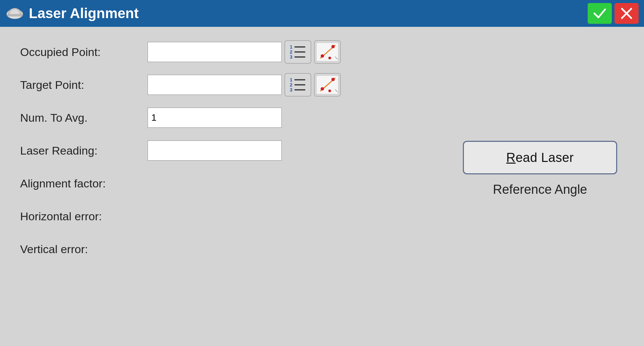 The height and width of the screenshot is (346, 644). What do you see at coordinates (215, 151) in the screenshot?
I see `laser-reading-input` at bounding box center [215, 151].